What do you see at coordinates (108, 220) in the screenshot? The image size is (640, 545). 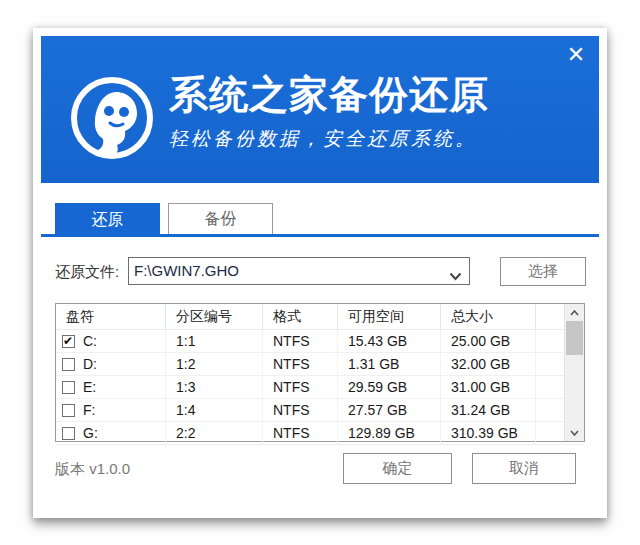 I see `tab-restore: 还原` at bounding box center [108, 220].